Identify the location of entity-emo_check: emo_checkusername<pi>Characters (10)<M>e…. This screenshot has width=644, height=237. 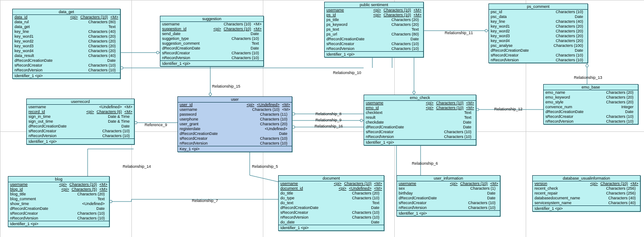
(420, 120).